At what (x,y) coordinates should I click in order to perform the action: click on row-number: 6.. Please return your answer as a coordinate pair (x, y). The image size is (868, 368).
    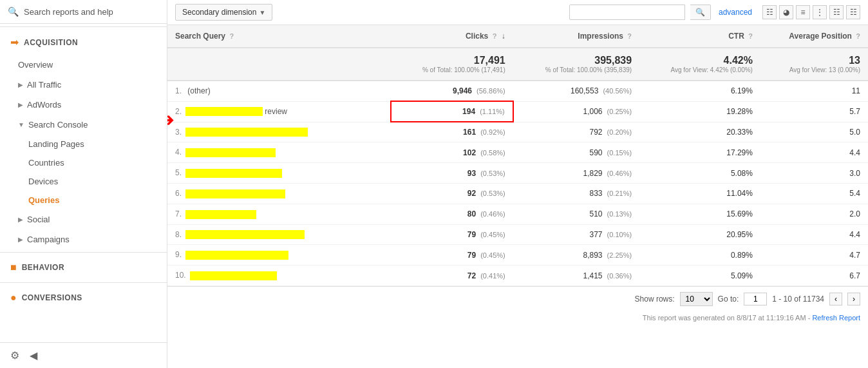
    Looking at the image, I should click on (178, 193).